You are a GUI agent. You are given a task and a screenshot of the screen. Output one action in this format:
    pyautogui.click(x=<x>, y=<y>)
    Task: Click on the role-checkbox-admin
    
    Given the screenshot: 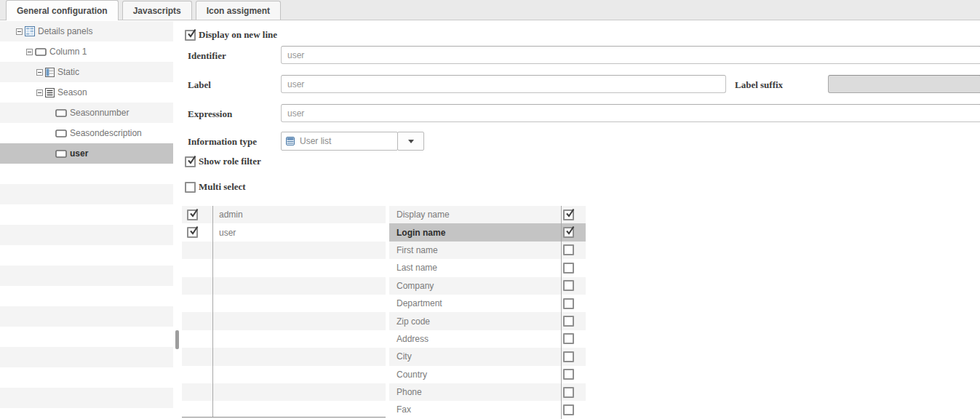 What is the action you would take?
    pyautogui.click(x=192, y=215)
    